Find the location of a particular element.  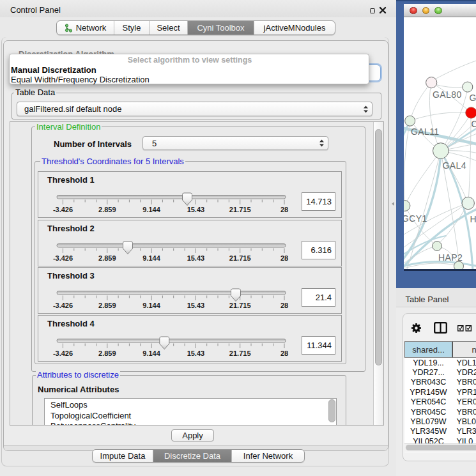

svg-text: GAL80 is located at coordinates (447, 95).